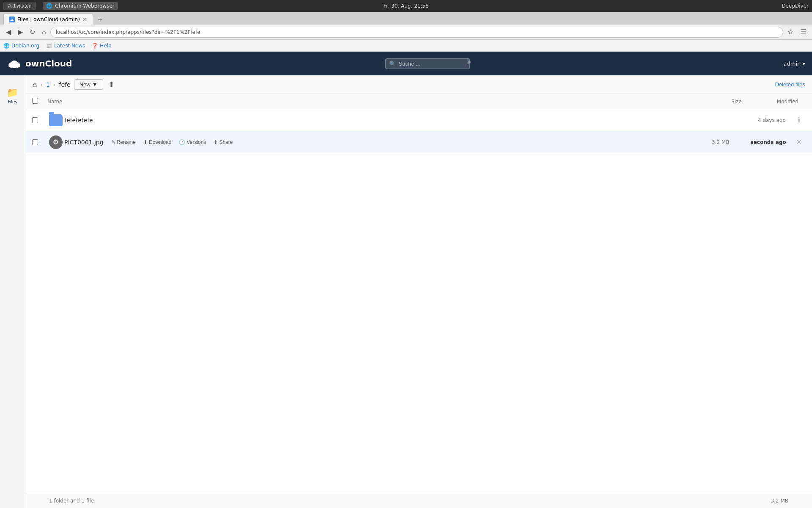  What do you see at coordinates (428, 64) in the screenshot?
I see `search-container: 🔍 🎤` at bounding box center [428, 64].